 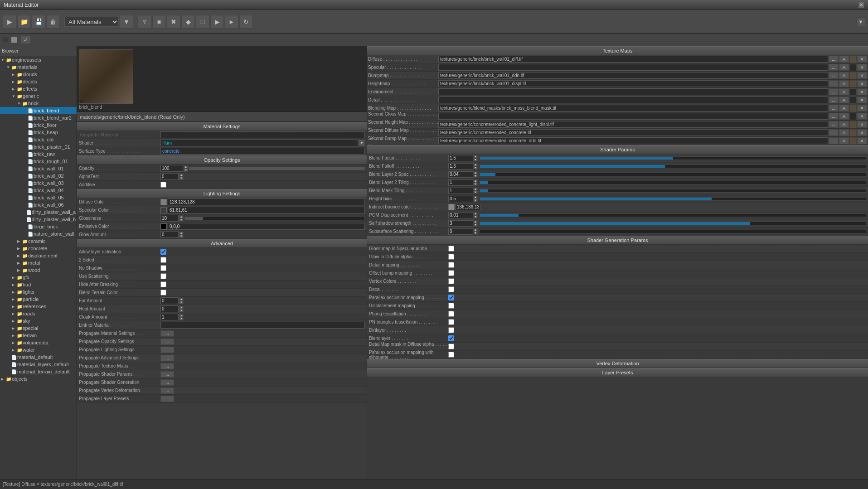 What do you see at coordinates (232, 22) in the screenshot?
I see `toolbar-btn-7: ►` at bounding box center [232, 22].